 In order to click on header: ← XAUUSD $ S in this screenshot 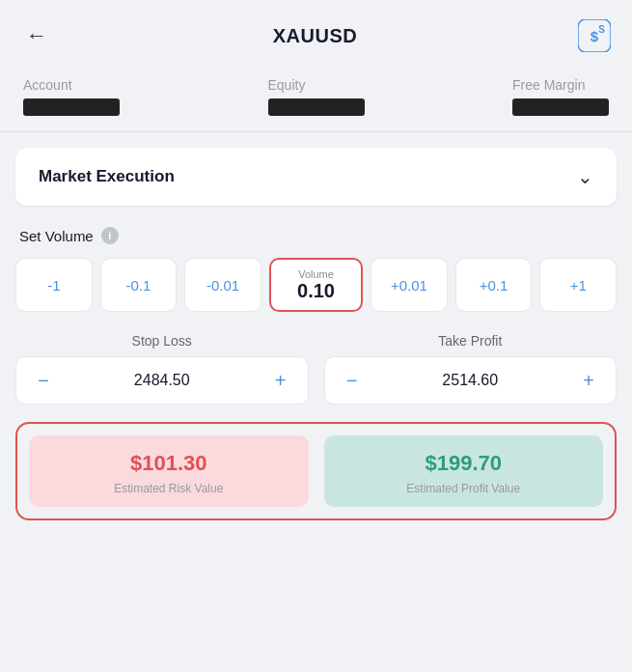, I will do `click(316, 34)`.